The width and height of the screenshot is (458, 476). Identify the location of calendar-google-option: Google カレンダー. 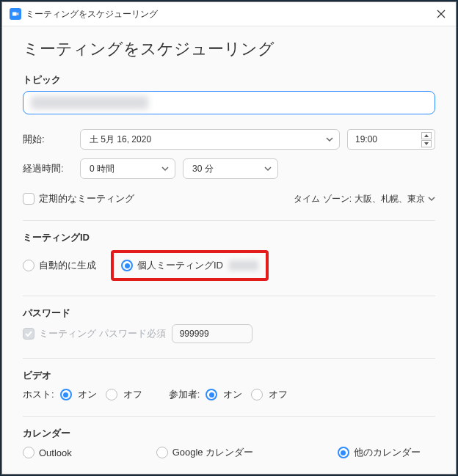
(206, 453).